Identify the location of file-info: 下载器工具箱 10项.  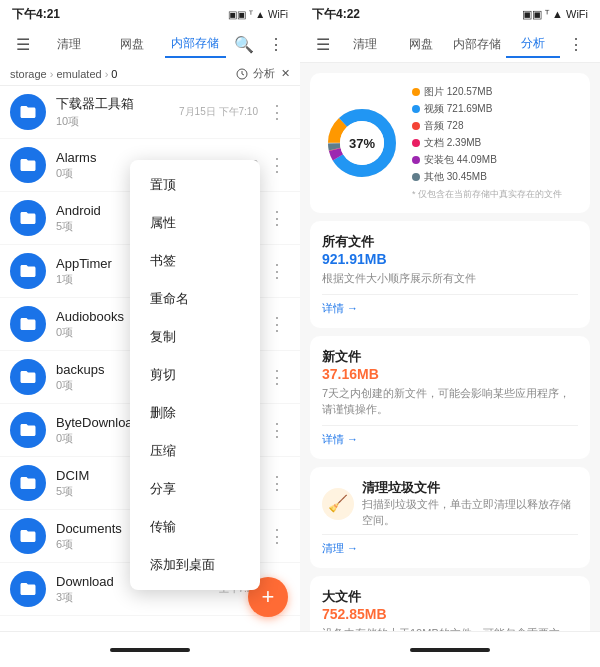
(118, 112).